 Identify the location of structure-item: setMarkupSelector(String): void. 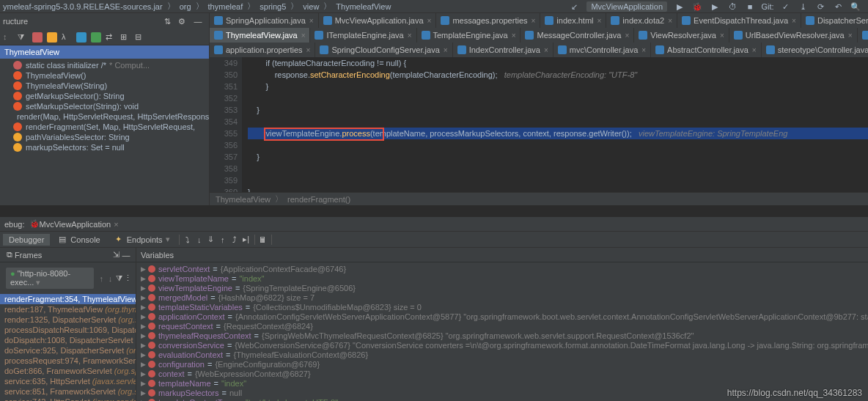
(104, 106).